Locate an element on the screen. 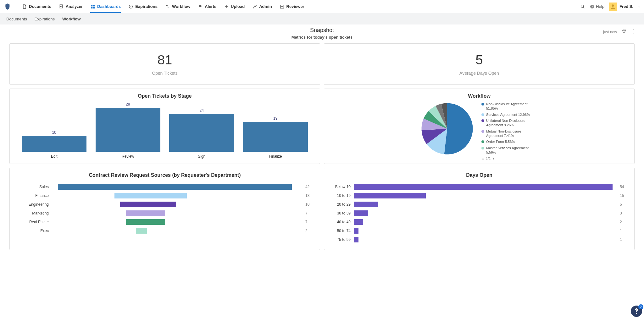 This screenshot has width=644, height=320. bar-value: 28 is located at coordinates (128, 104).